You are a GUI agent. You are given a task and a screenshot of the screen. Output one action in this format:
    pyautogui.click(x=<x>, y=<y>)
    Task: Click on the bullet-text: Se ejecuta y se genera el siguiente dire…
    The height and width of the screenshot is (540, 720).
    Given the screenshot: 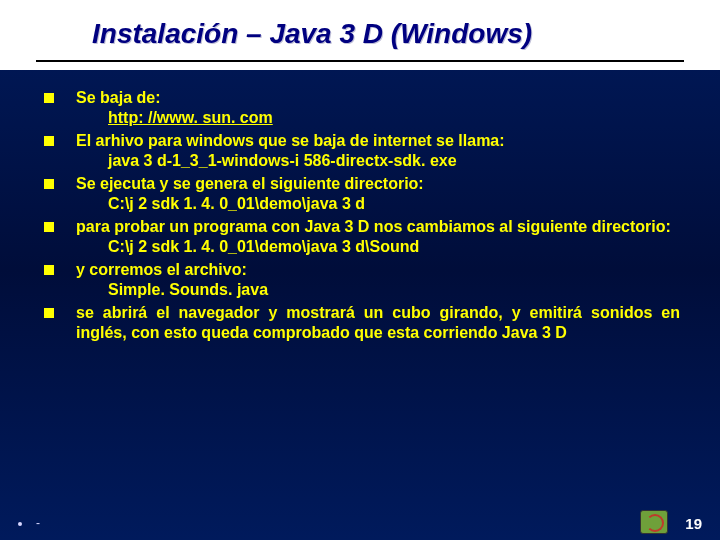 What is the action you would take?
    pyautogui.click(x=378, y=194)
    